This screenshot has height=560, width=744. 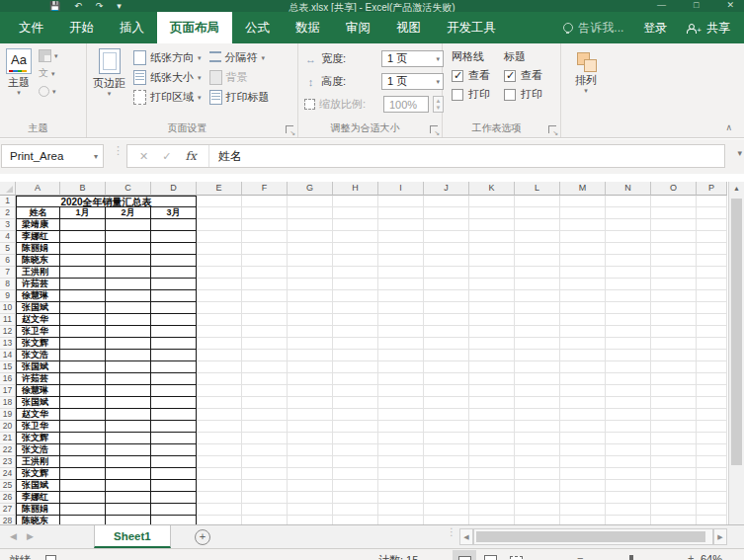 What do you see at coordinates (628, 189) in the screenshot?
I see `column-header-N: N` at bounding box center [628, 189].